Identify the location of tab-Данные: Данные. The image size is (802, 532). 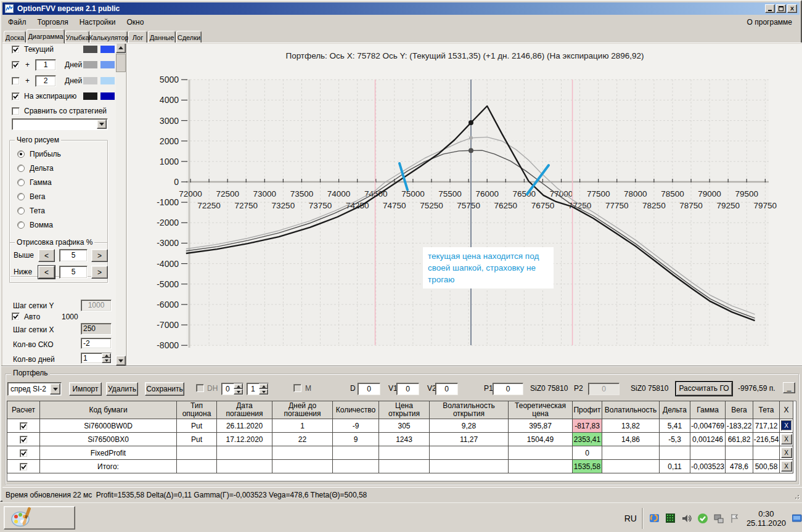
(162, 37).